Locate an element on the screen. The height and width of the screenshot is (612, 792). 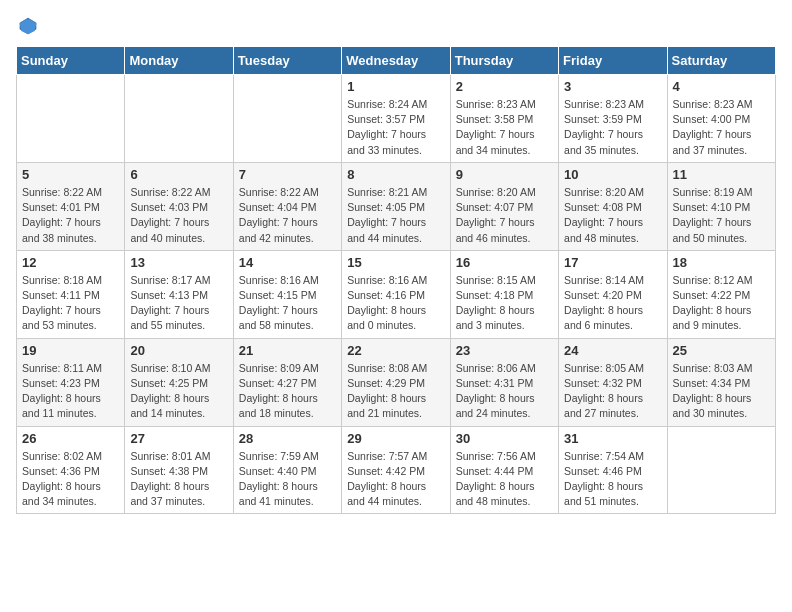
calendar-cell: 2Sunrise: 8:23 AM Sunset: 3:58 PM Daylig… is located at coordinates (504, 119).